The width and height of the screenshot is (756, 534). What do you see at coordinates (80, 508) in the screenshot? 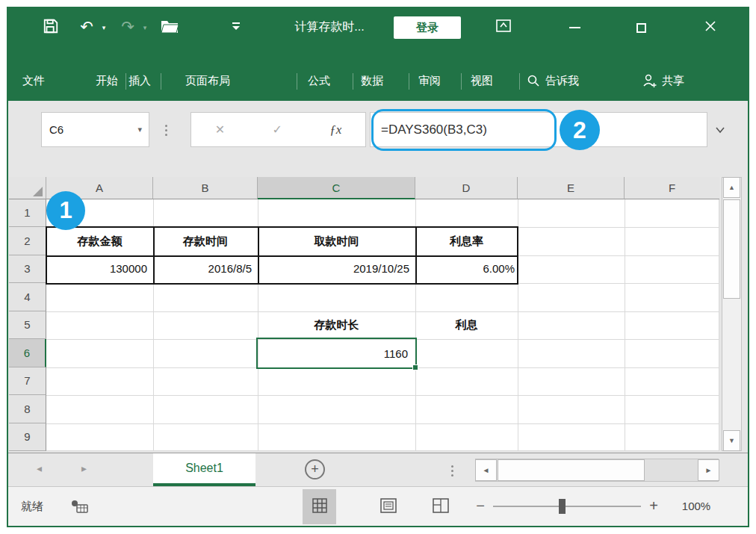
I see `macro-record-icon` at bounding box center [80, 508].